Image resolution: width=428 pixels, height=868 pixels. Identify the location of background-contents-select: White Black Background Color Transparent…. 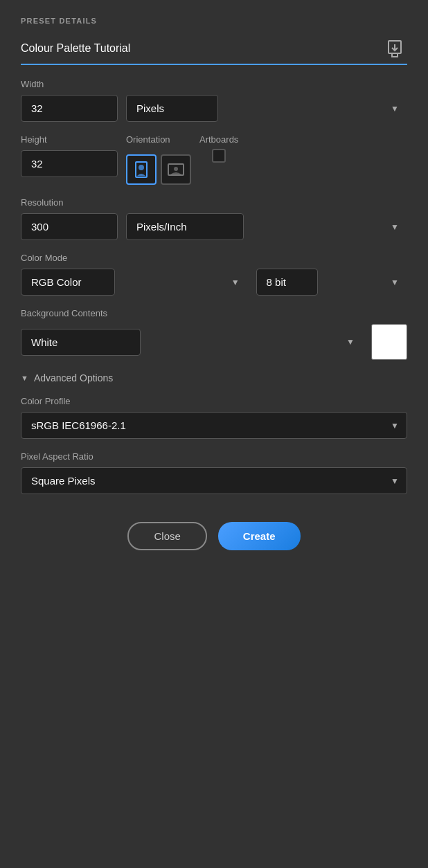
(80, 342).